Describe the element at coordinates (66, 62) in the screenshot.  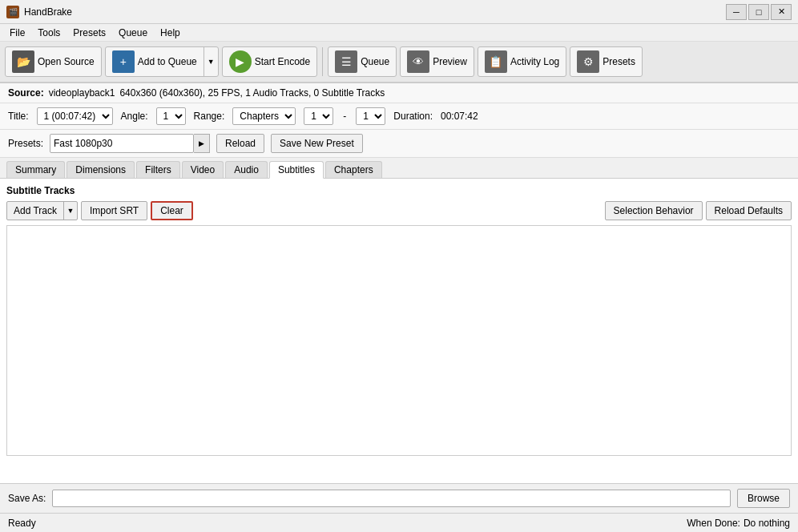
I see `open-source-label: Open Source` at that location.